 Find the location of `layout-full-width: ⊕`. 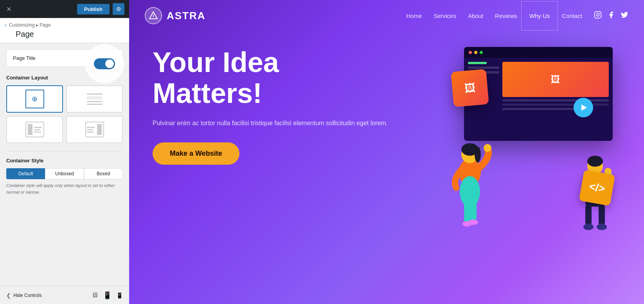

layout-full-width: ⊕ is located at coordinates (34, 99).